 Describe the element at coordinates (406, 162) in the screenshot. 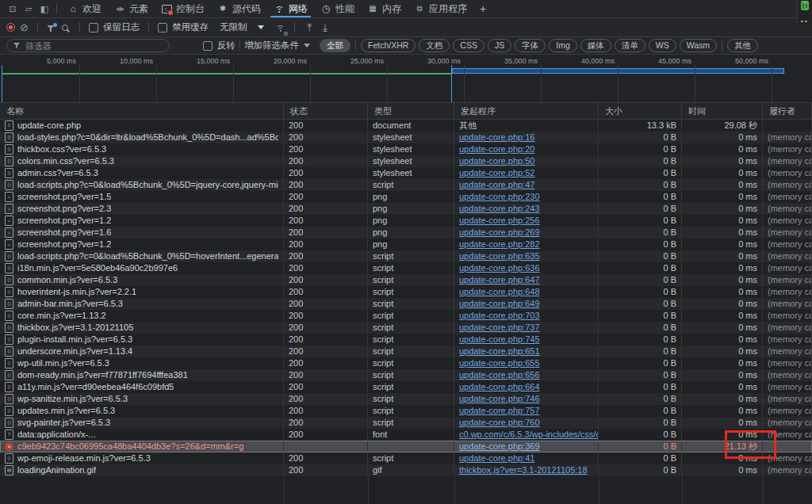

I see `request-row: {}colors.min.css?ver=6.5.3200stylesheetu…` at that location.